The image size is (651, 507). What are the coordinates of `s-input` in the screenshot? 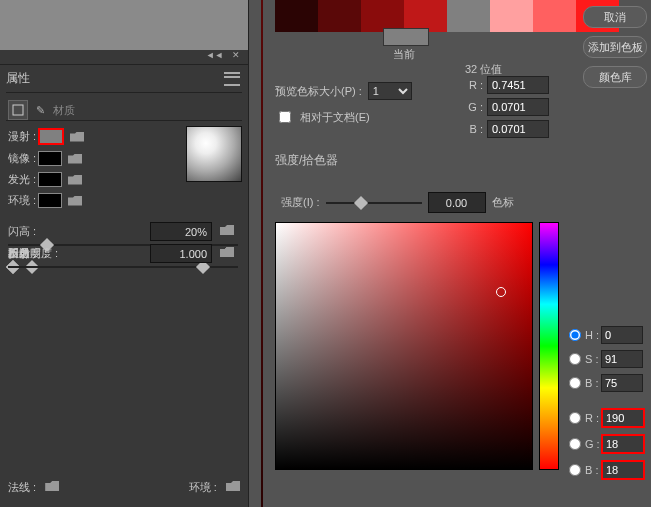 It's located at (622, 359).